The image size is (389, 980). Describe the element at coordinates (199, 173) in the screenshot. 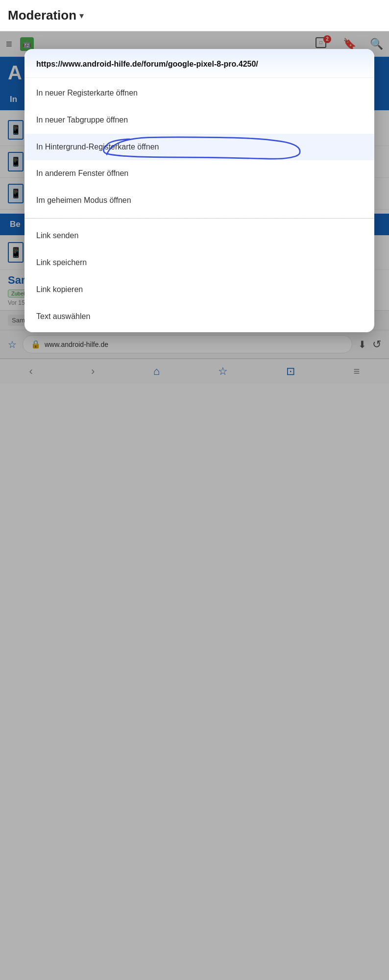

I see `context-menu-item-new-window: In anderem Fenster öffnen` at that location.